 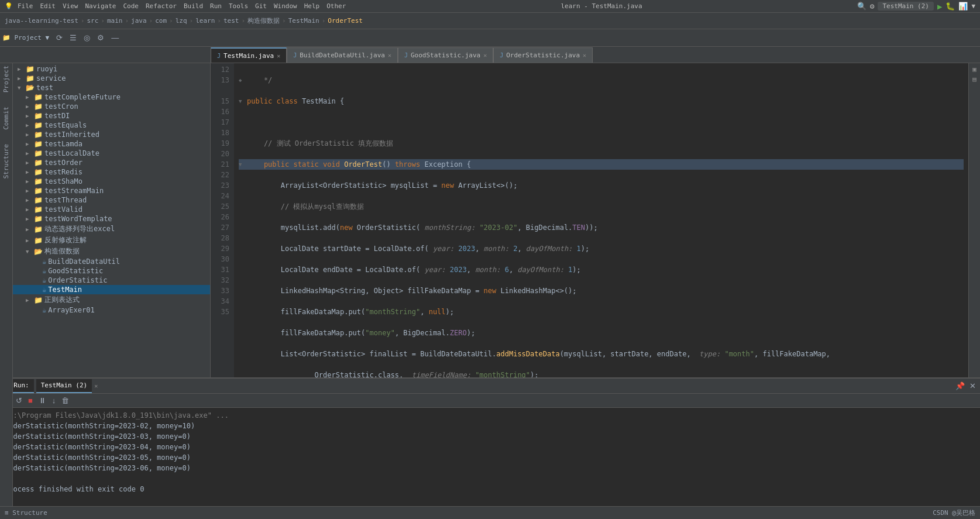 I want to click on more-button: ▼, so click(x=974, y=6).